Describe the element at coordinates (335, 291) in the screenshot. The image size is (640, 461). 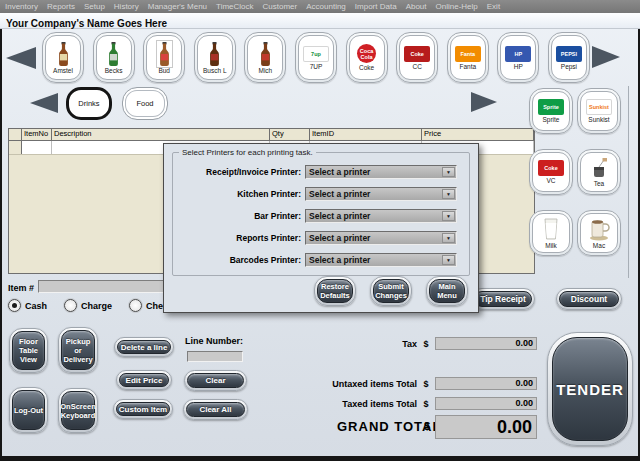
I see `restore-defaults-button: Restore Defaults` at that location.